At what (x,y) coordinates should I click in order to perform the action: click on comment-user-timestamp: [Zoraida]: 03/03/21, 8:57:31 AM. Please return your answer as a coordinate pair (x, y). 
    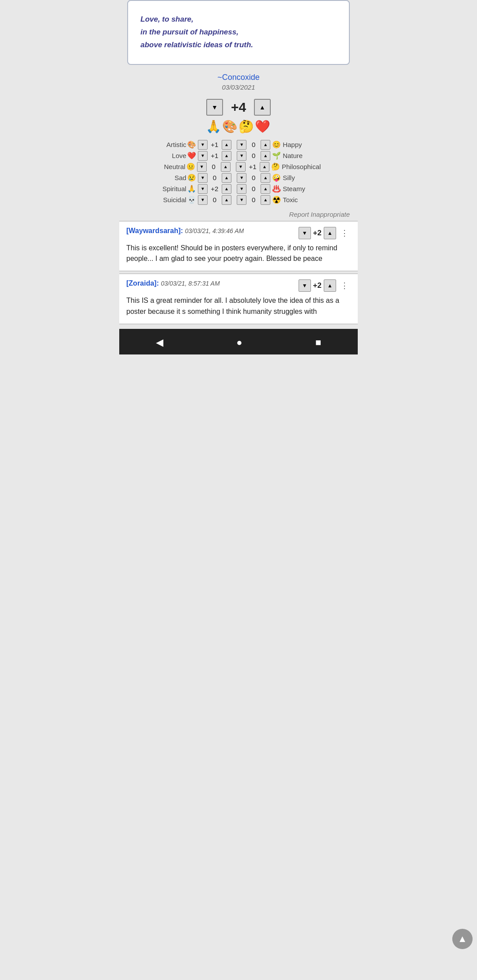
    Looking at the image, I should click on (173, 283).